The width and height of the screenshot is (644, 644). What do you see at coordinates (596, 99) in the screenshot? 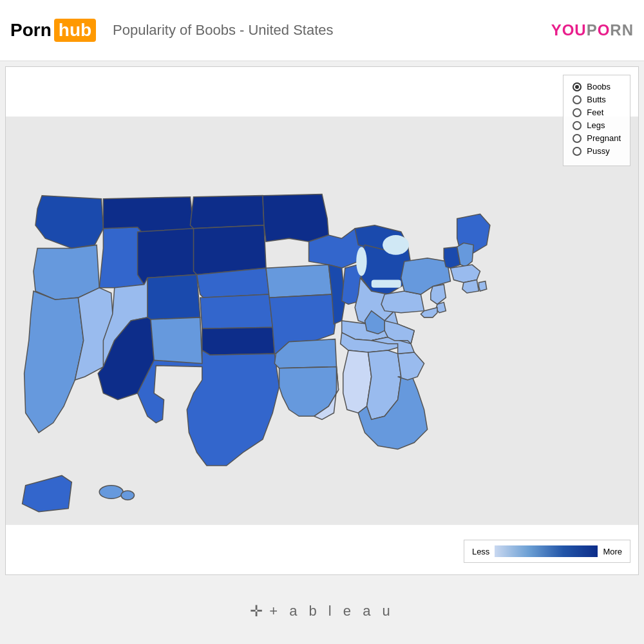
I see `legend-butts: Butts` at bounding box center [596, 99].